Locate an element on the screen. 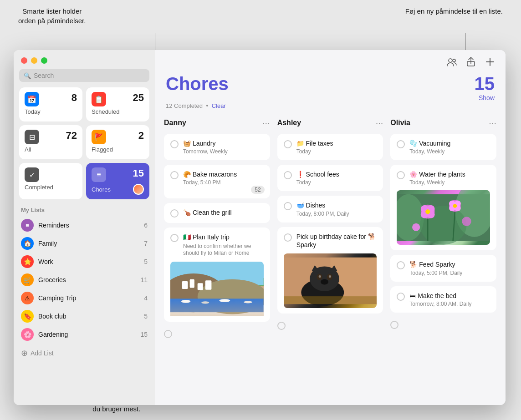 This screenshot has width=521, height=420. column-olivia: Olivia ··· 🫧 Vacuuming Today, Weekly is located at coordinates (444, 261).